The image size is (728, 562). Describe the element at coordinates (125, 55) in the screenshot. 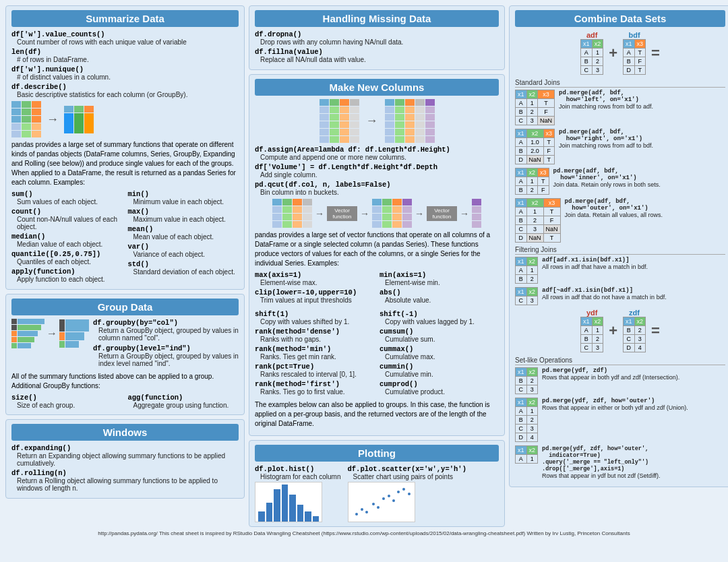

I see `summarize-func-2: len(df) # of rows in DataFrame.` at that location.